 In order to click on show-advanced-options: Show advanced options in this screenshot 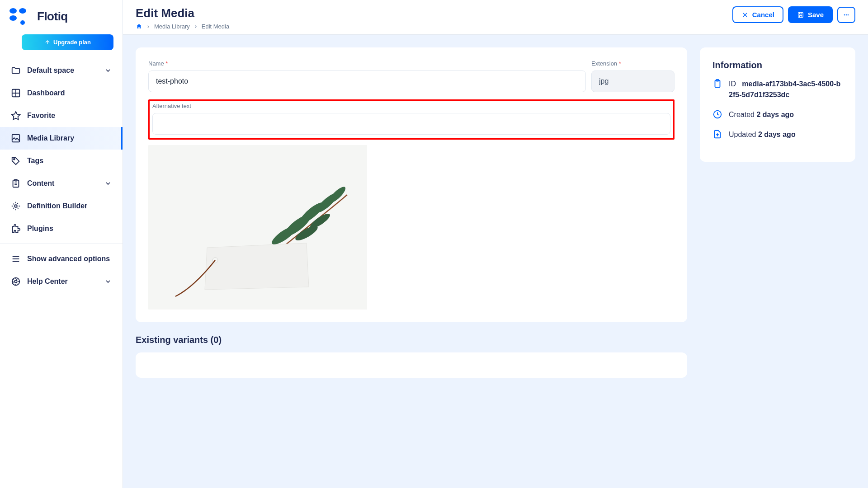, I will do `click(61, 259)`.